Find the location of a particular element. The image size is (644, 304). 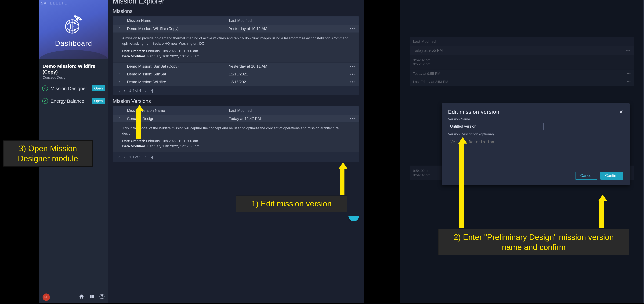

versions-section-title: Mission Versions is located at coordinates (236, 101).